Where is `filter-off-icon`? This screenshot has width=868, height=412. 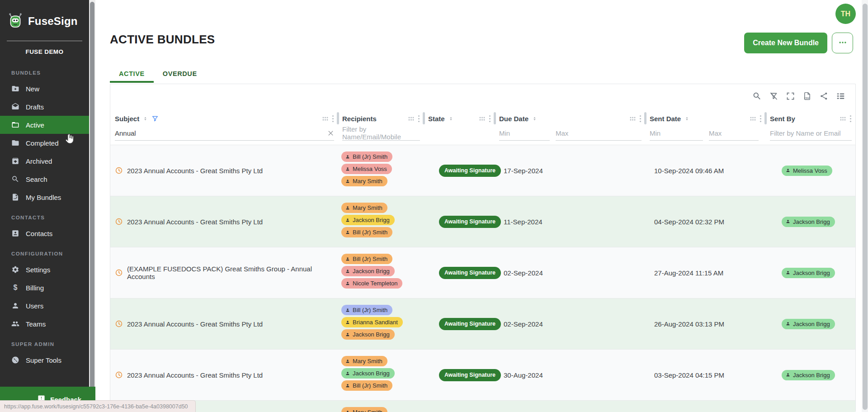
filter-off-icon is located at coordinates (774, 96).